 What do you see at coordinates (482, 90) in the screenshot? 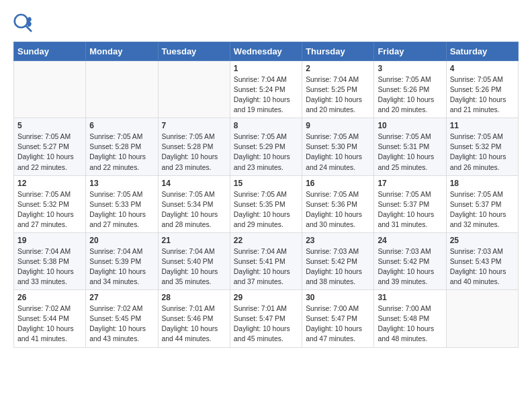
I see `day-cell: 4Sunrise: 7:05 AM Sunset: 5:26 PM Daylig…` at bounding box center [482, 90].